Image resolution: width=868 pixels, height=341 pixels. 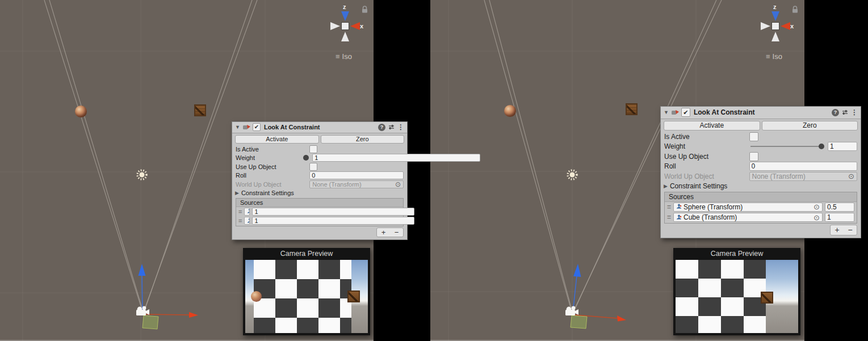 I want to click on component-header: ▼ ✔ Look At Constraint ? ⋮, so click(x=761, y=113).